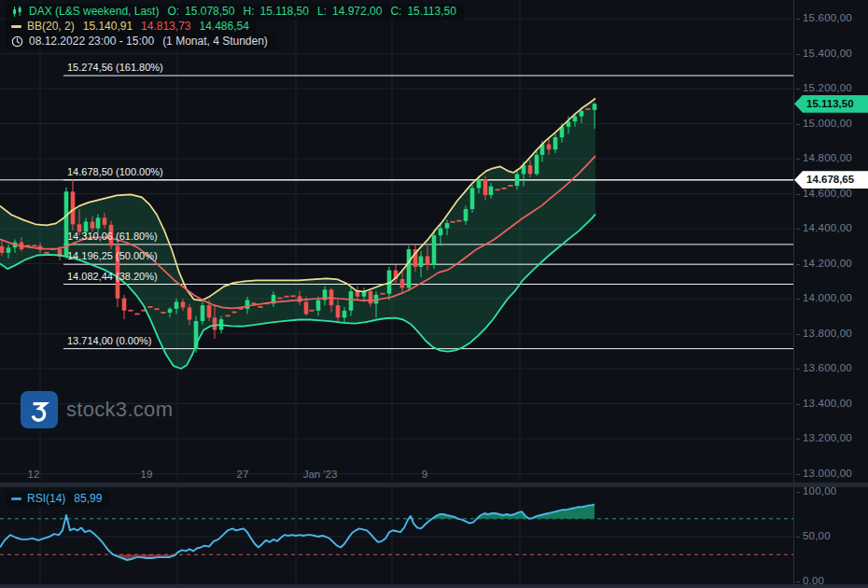  What do you see at coordinates (827, 228) in the screenshot?
I see `price-axis-label: 14.400,00` at bounding box center [827, 228].